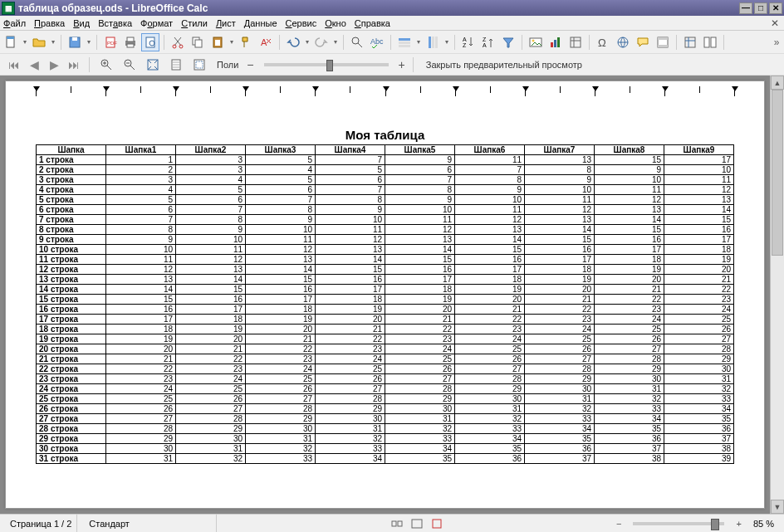 Image resolution: width=784 pixels, height=532 pixels. I want to click on cell: 18, so click(630, 260).